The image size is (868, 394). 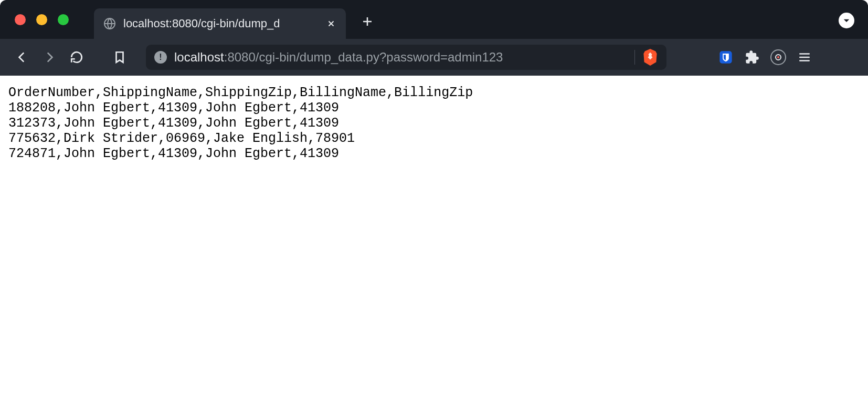 What do you see at coordinates (174, 123) in the screenshot?
I see `csv-row: 312373,John Egbert,41309,John Egbert,413…` at bounding box center [174, 123].